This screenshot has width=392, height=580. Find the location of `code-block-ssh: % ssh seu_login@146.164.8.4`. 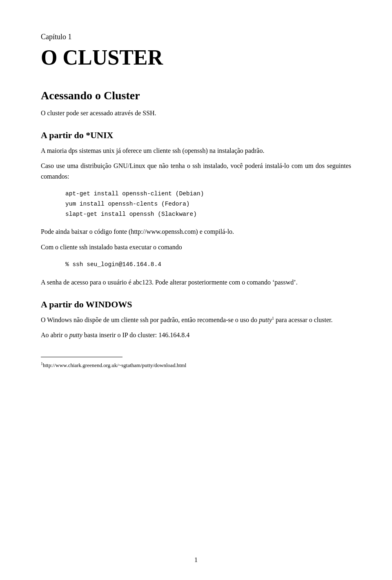

code-block-ssh: % ssh seu_login@146.164.8.4 is located at coordinates (208, 265).